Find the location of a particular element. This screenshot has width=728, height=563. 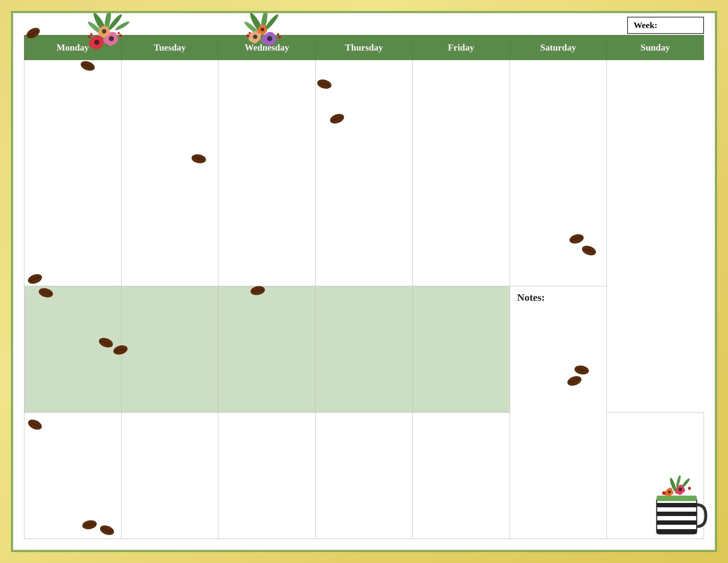

notes-label: Notes: is located at coordinates (531, 297).